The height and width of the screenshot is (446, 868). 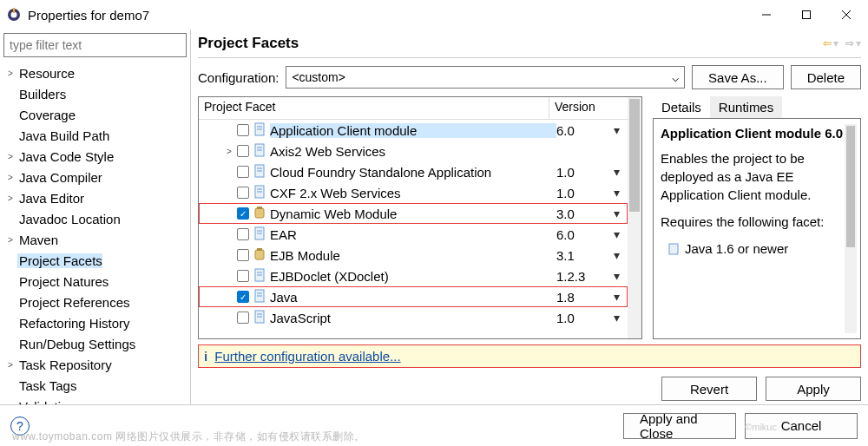 I want to click on facet-row: CXF 2.x Web Services1.0▾, so click(x=413, y=193).